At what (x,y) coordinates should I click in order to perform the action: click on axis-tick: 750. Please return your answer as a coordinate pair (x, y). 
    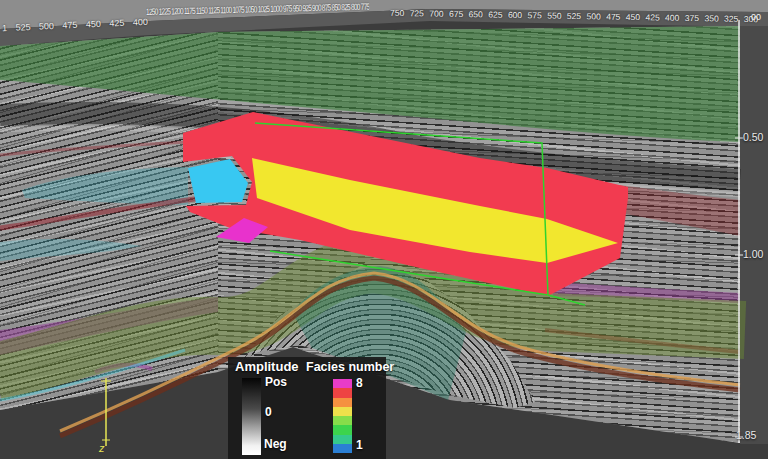
    Looking at the image, I should click on (397, 13).